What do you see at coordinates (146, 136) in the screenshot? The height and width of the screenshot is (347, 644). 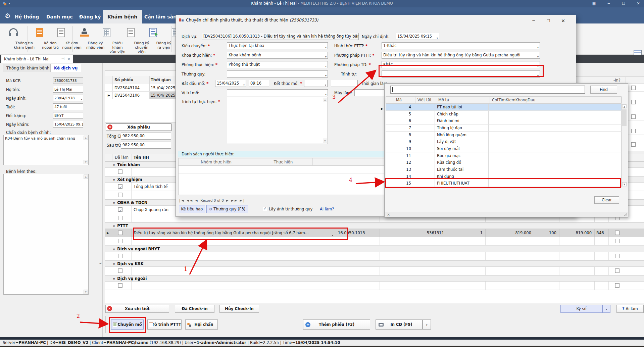 I see `tong-cp-field: 982.950,00` at bounding box center [146, 136].